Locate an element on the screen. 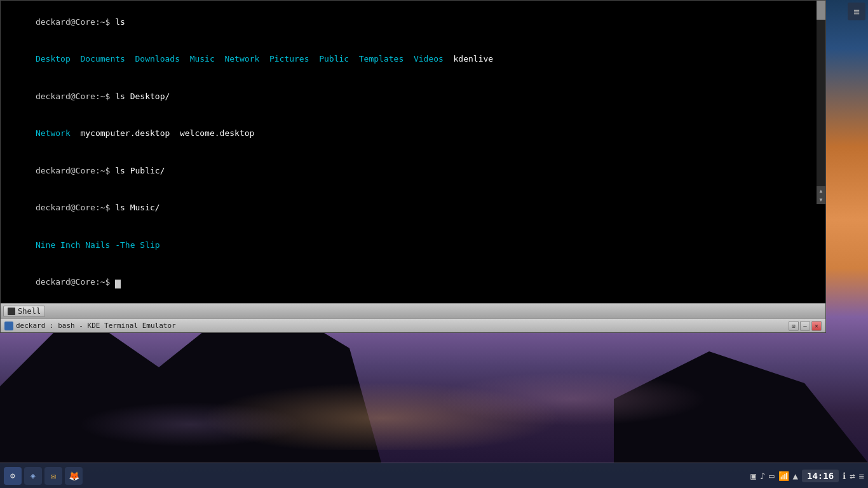 The image size is (868, 488). ls-dir-Network: Network is located at coordinates (241, 58).